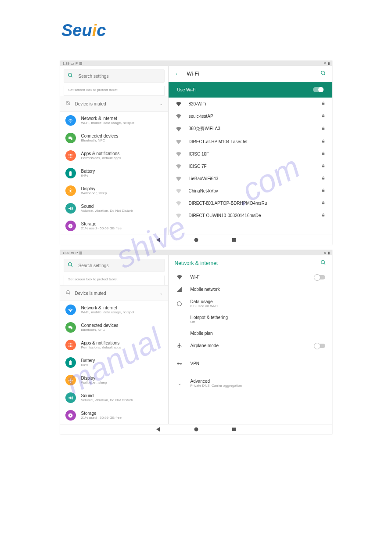  I want to click on wifi-network-row: ICISC 7F, so click(250, 166).